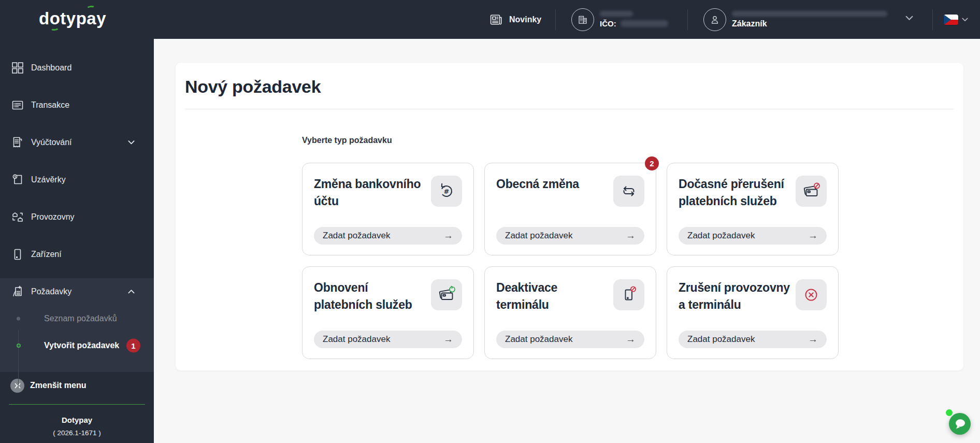 Image resolution: width=980 pixels, height=443 pixels. What do you see at coordinates (515, 20) in the screenshot?
I see `news-link: Novinky` at bounding box center [515, 20].